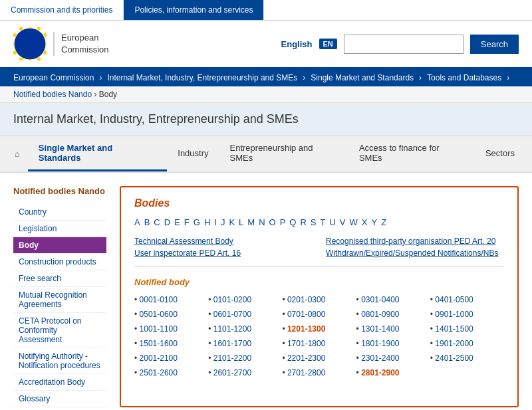 The image size is (532, 410). I want to click on alpha-G: G, so click(197, 222).